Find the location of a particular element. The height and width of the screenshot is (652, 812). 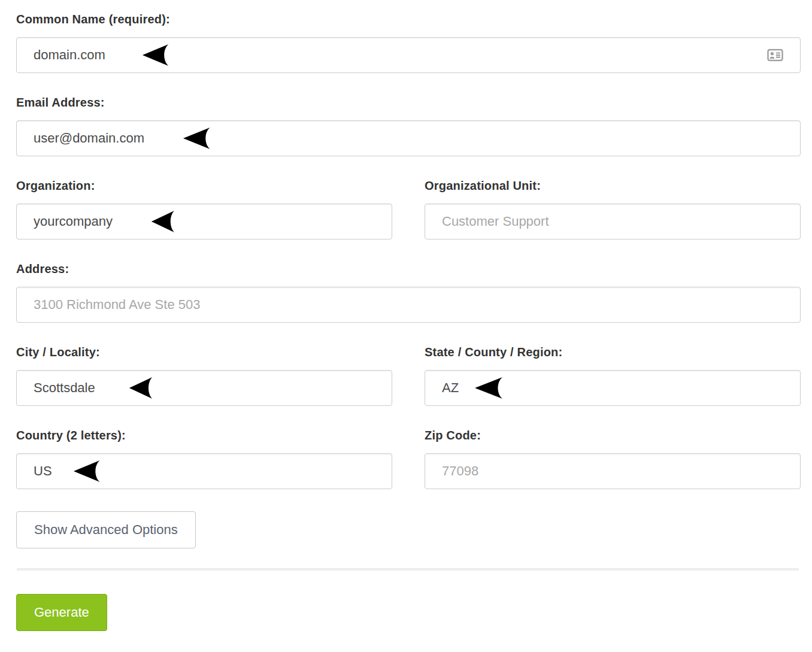

state-label: State / County / Region: is located at coordinates (613, 352).